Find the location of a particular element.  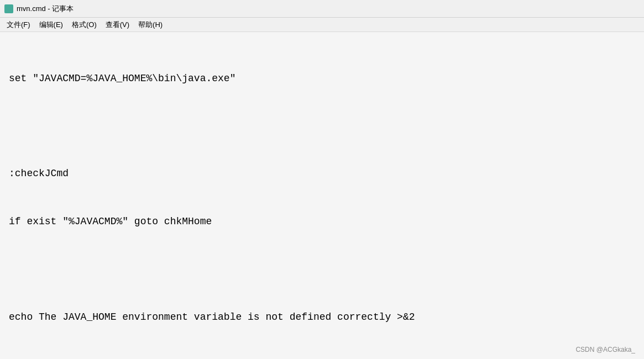

menu-format: 格式(O) is located at coordinates (84, 25).